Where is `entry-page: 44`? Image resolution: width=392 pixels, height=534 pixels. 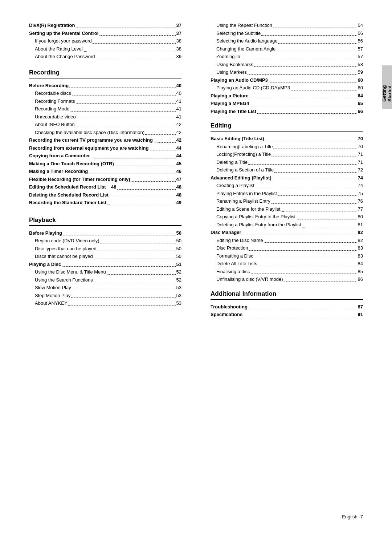
entry-page: 44 is located at coordinates (179, 148).